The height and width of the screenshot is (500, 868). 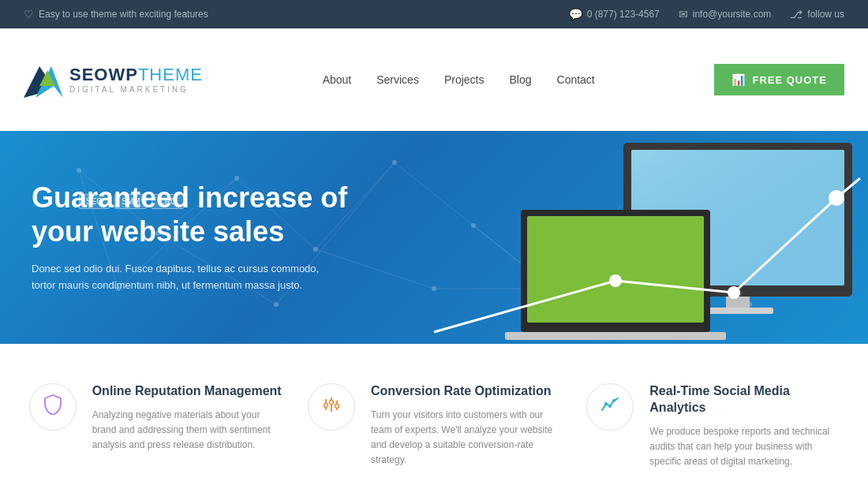 I want to click on email-text: info@yoursite.com, so click(x=732, y=14).